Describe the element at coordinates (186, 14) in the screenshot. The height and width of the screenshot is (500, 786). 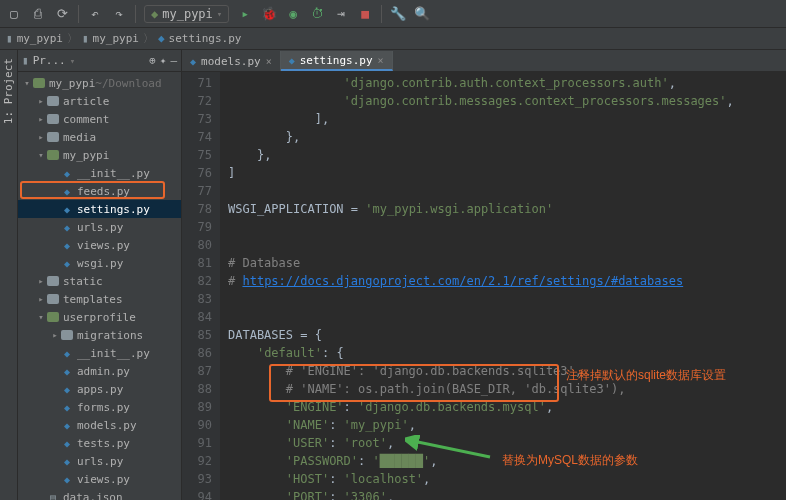
I see `run-config-selector: ◆ my_pypi ▾` at that location.